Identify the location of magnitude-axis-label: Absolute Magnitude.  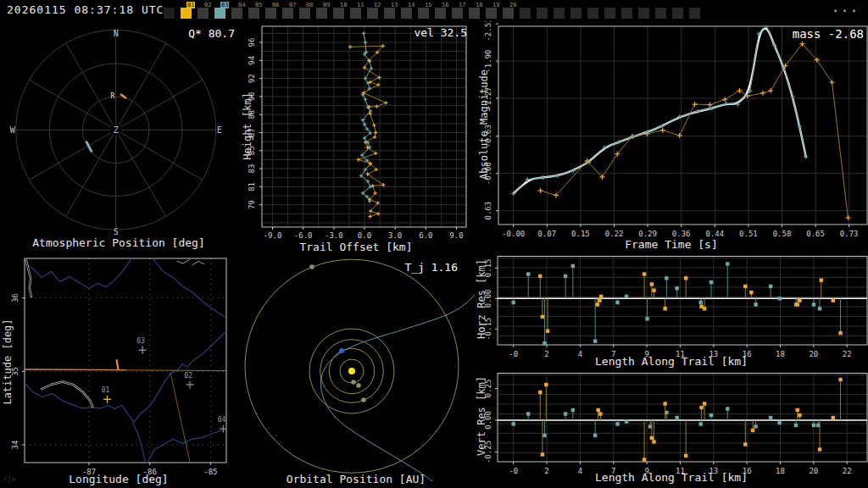
(484, 125).